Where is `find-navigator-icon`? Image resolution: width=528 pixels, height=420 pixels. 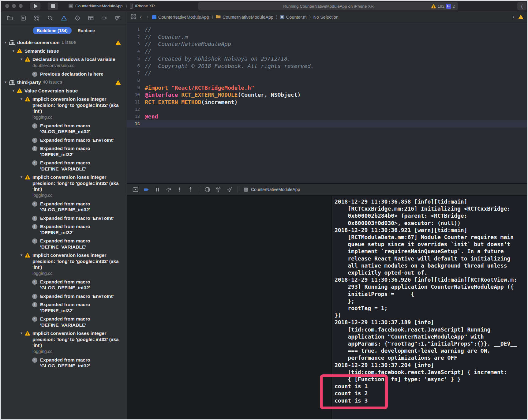
find-navigator-icon is located at coordinates (50, 18).